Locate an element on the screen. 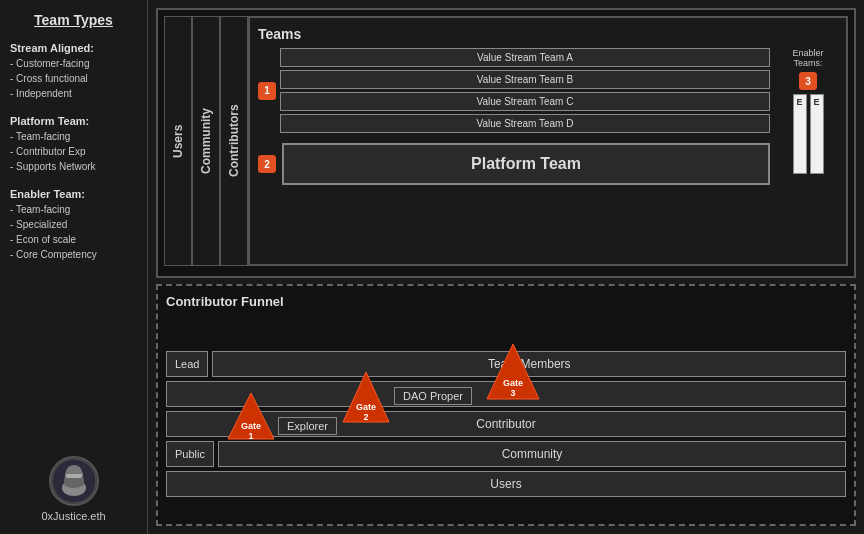 This screenshot has height=534, width=864. contributors-label: Contributors is located at coordinates (234, 141).